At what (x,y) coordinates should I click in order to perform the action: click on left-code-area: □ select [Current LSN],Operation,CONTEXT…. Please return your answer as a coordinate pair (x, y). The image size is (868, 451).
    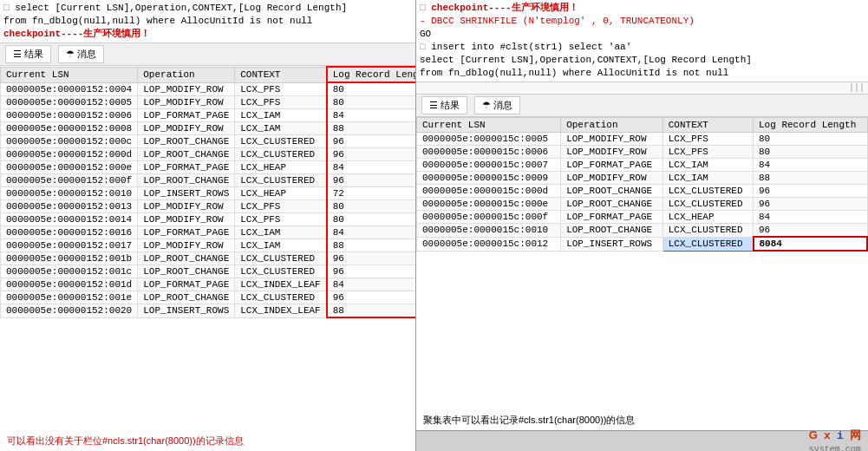
    Looking at the image, I should click on (208, 22).